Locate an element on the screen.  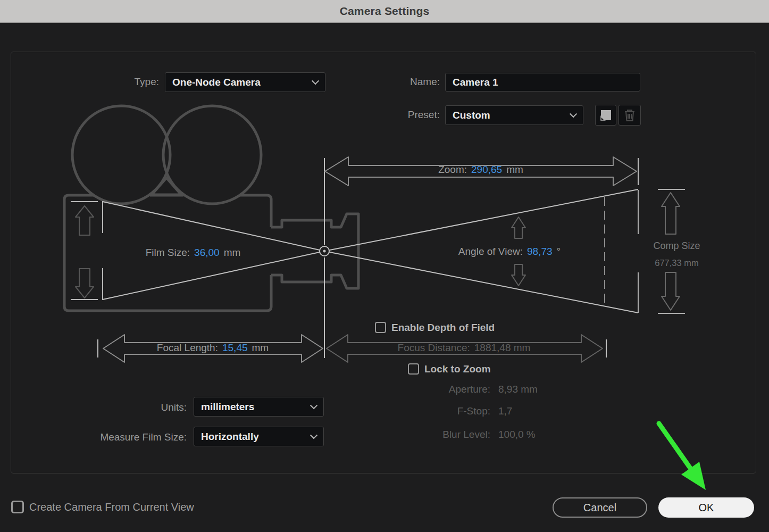
measure-film-size-value: Horizontally is located at coordinates (230, 437).